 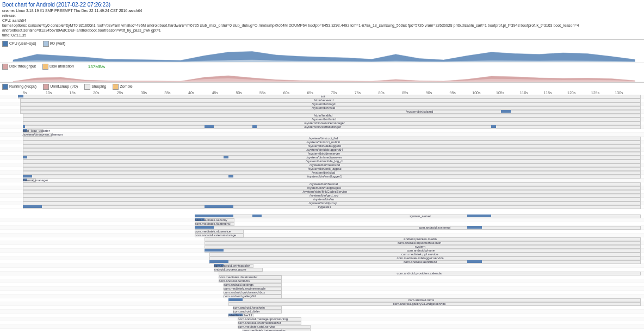 I want to click on legend-cpu-title: CPU (user+sys), so click(x=23, y=44).